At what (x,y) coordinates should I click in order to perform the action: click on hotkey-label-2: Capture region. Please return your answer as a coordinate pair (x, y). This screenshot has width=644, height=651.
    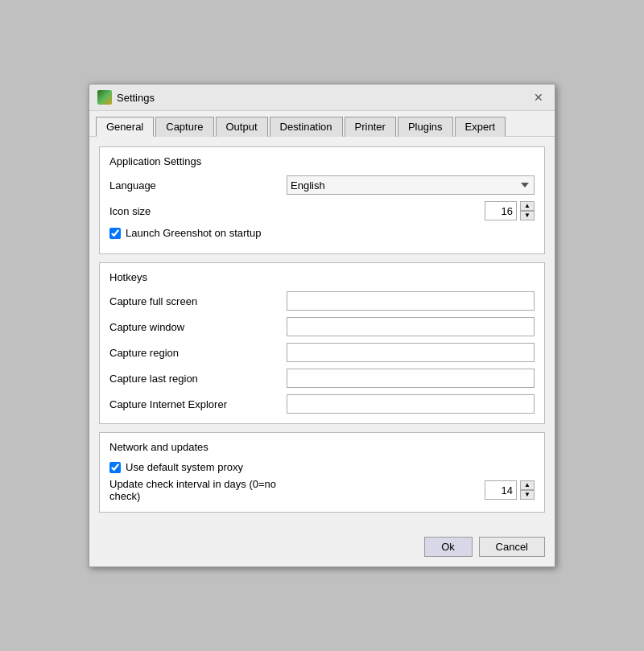
    Looking at the image, I should click on (198, 352).